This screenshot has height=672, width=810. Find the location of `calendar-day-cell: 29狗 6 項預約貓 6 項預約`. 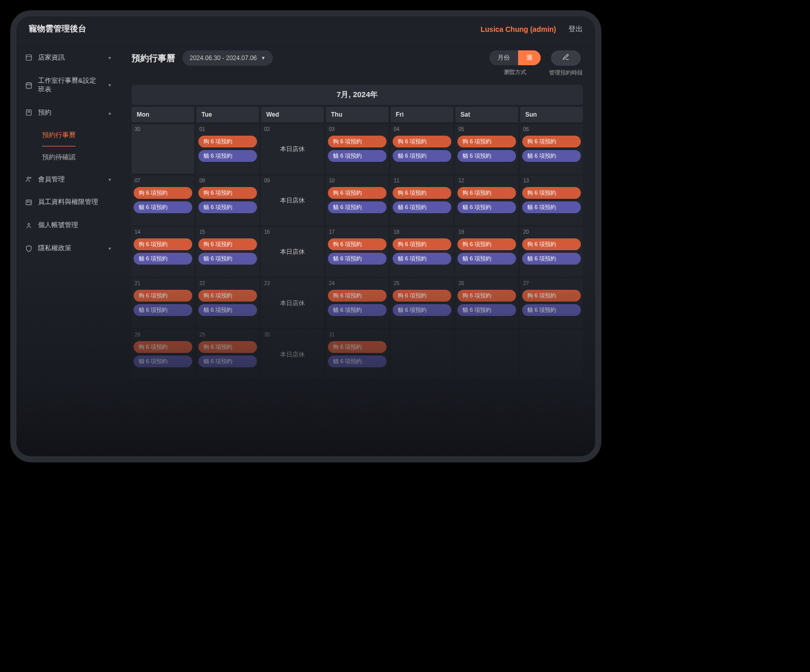

calendar-day-cell: 29狗 6 項預約貓 6 項預約 is located at coordinates (228, 354).